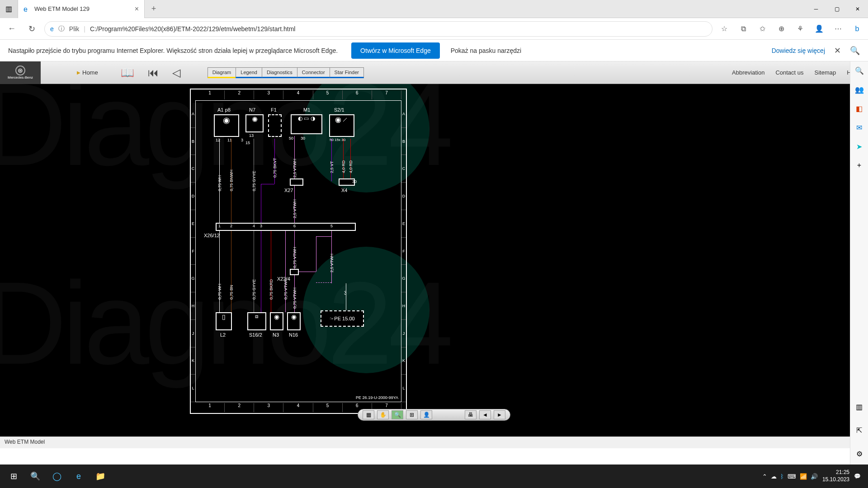 The height and width of the screenshot is (488, 868). I want to click on search-icon: 🔍, so click(855, 51).